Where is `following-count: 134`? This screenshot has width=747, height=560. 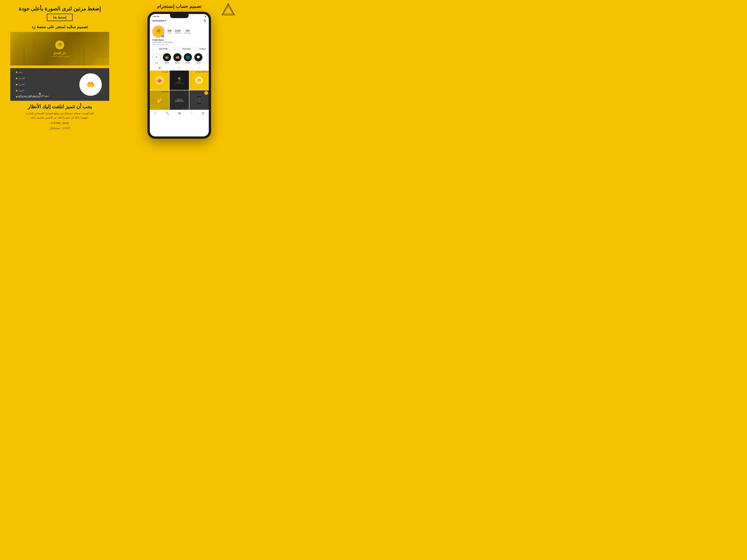 following-count: 134 is located at coordinates (188, 31).